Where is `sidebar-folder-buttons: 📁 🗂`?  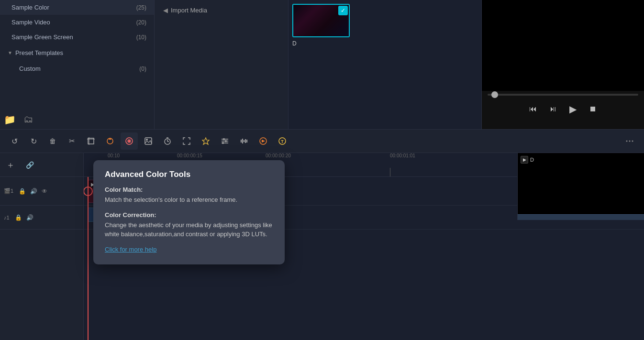
sidebar-folder-buttons: 📁 🗂 is located at coordinates (18, 120).